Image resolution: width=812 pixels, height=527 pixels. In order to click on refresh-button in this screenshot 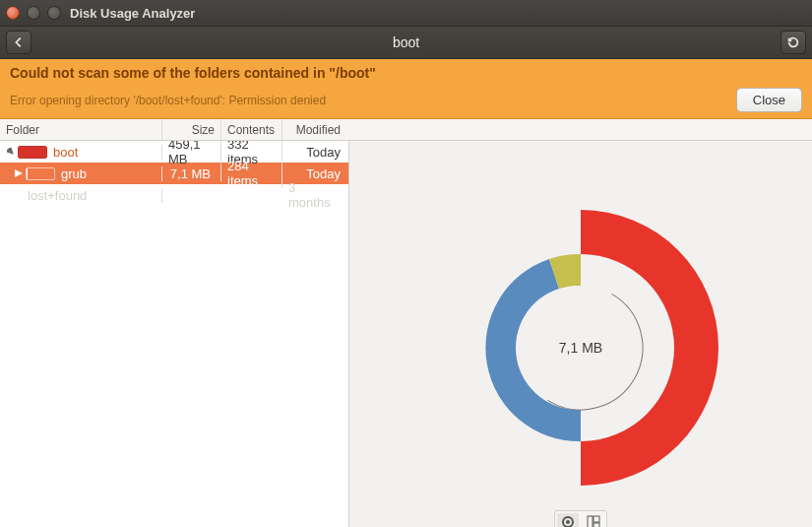, I will do `click(793, 42)`.